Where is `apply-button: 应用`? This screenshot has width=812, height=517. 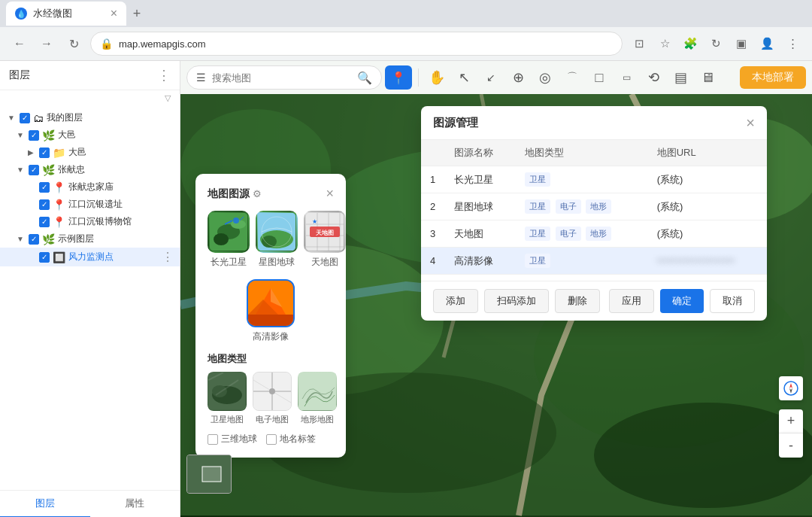 apply-button: 应用 is located at coordinates (632, 301).